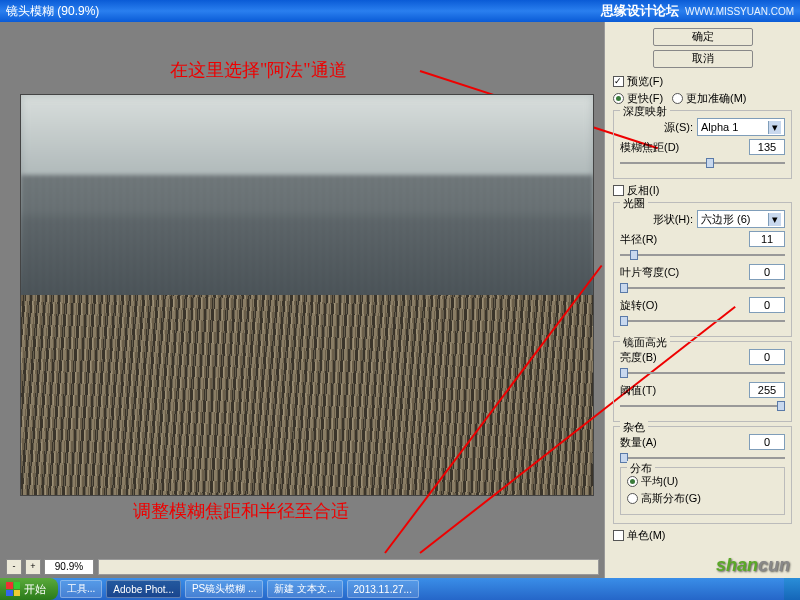  I want to click on start-button: 开始, so click(29, 589).